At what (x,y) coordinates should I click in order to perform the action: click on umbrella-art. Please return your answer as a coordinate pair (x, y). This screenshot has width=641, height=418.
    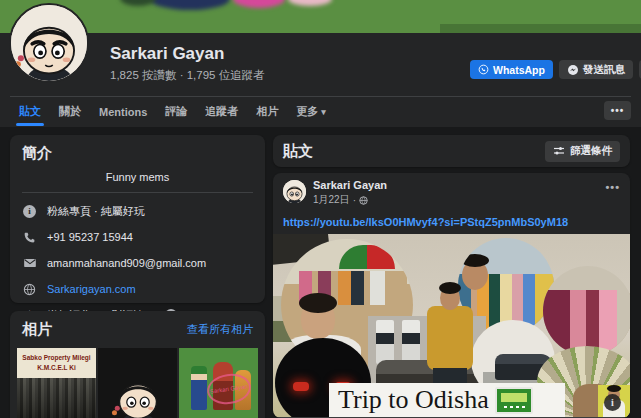
    Looking at the image, I should click on (367, 257).